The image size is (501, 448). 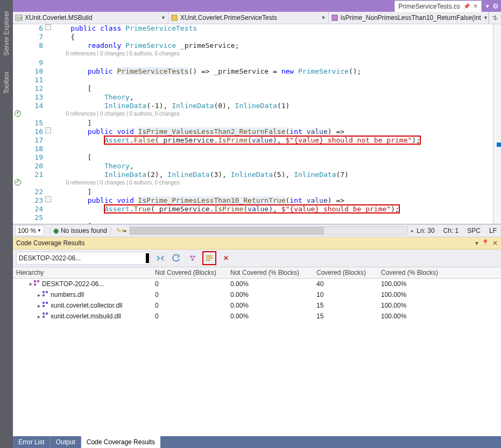 What do you see at coordinates (411, 18) in the screenshot?
I see `nav-member-label: IsPrime_NonPrimesLessThan10_ReturnFalse(…` at bounding box center [411, 18].